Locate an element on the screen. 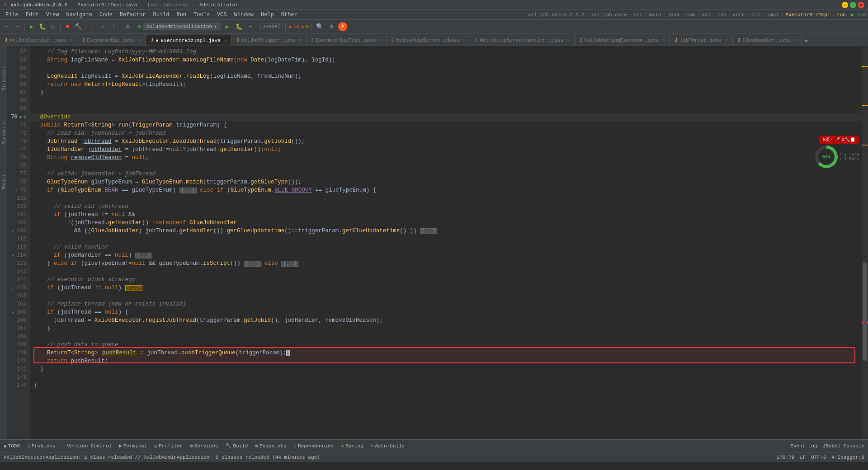 This screenshot has height=470, width=868. breadcrumb-biz: biz is located at coordinates (756, 15).